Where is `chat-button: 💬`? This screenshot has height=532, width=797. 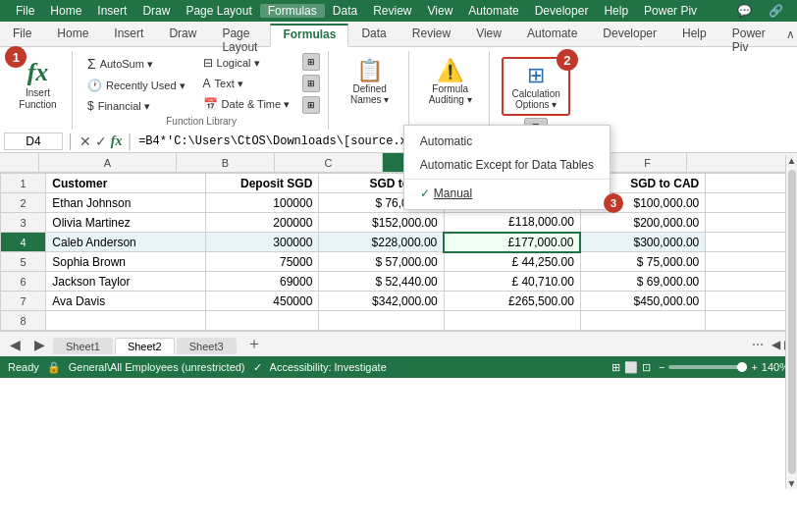 chat-button: 💬 is located at coordinates (744, 11).